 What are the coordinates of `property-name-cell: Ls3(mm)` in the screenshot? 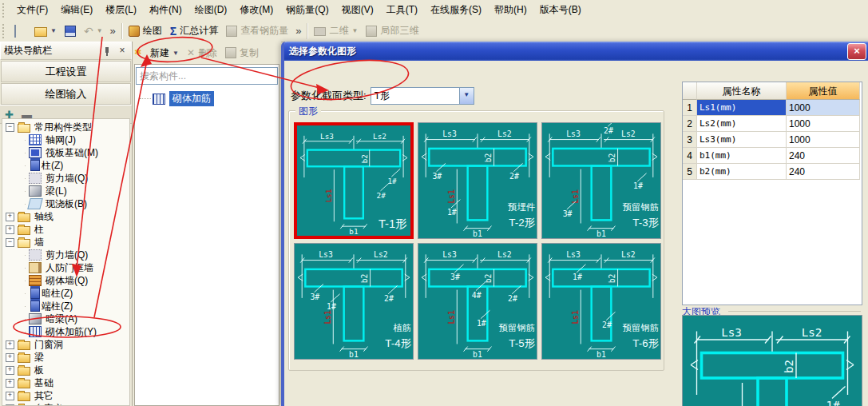 It's located at (742, 140).